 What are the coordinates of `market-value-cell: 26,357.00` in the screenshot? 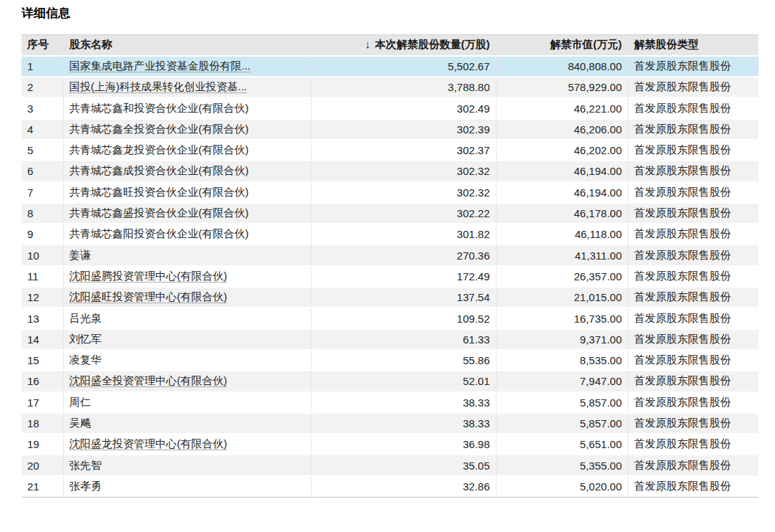 It's located at (562, 277).